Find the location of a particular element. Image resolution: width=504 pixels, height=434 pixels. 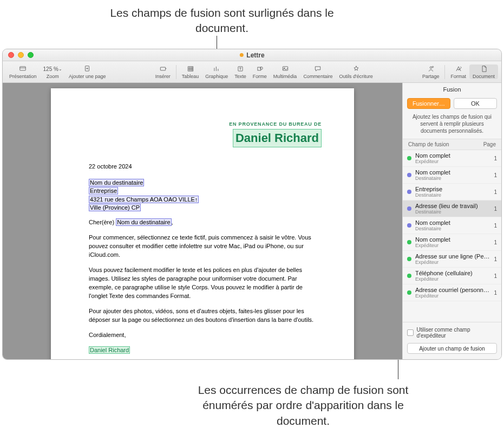

salutation: Cher(ère) Nom du destinataire, is located at coordinates (202, 223).